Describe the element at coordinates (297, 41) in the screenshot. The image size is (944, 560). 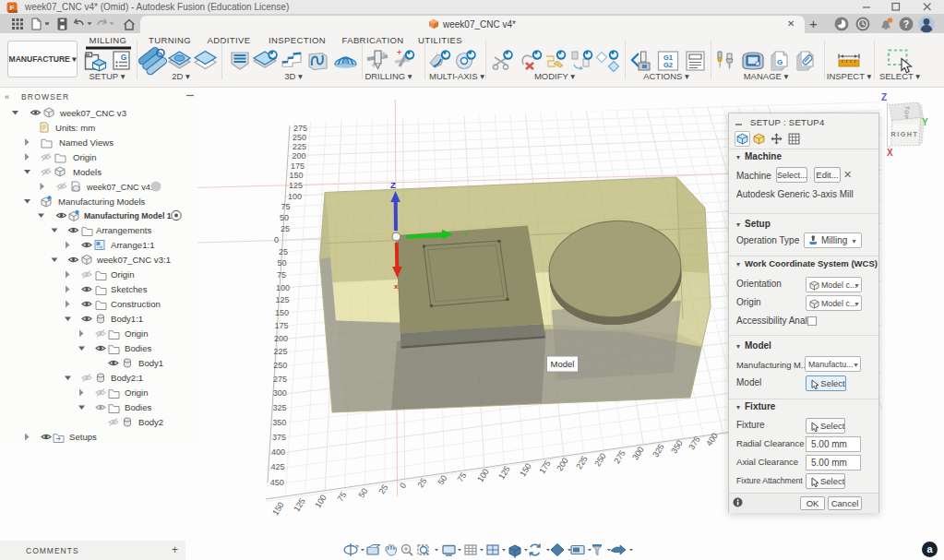
I see `svg-text: INSPECTION` at that location.